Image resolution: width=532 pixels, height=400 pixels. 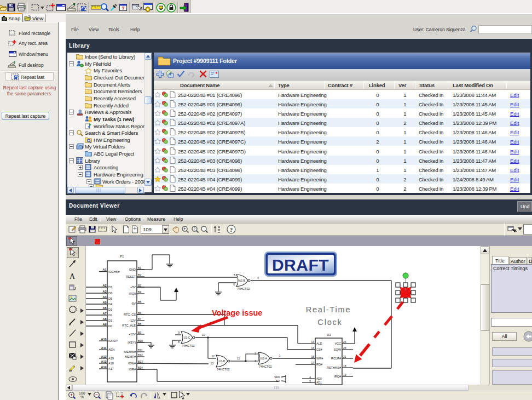 What do you see at coordinates (278, 381) in the screenshot?
I see `svg-text: SDI` at bounding box center [278, 381].